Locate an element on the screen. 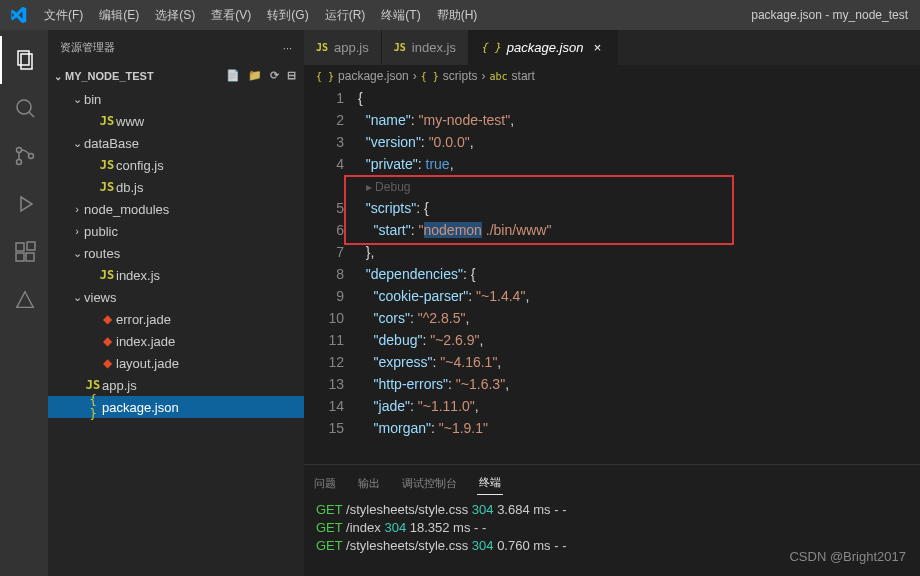  tree-folder: ⌄bin is located at coordinates (176, 99).